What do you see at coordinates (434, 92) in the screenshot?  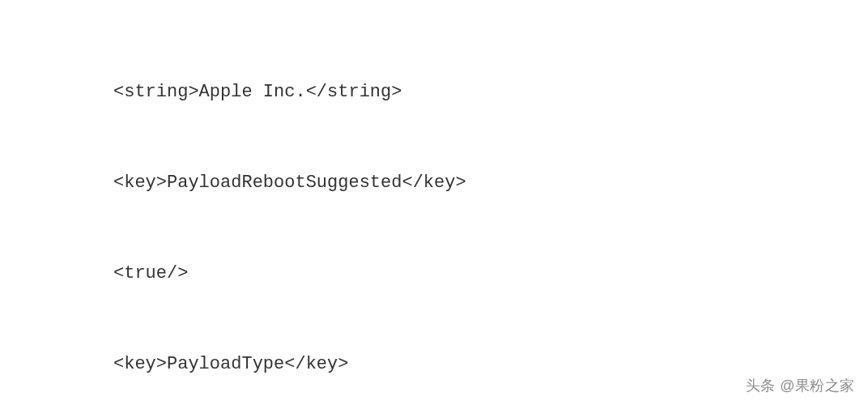 I see `code-line-string-apple: <string>Apple Inc.</string>` at bounding box center [434, 92].